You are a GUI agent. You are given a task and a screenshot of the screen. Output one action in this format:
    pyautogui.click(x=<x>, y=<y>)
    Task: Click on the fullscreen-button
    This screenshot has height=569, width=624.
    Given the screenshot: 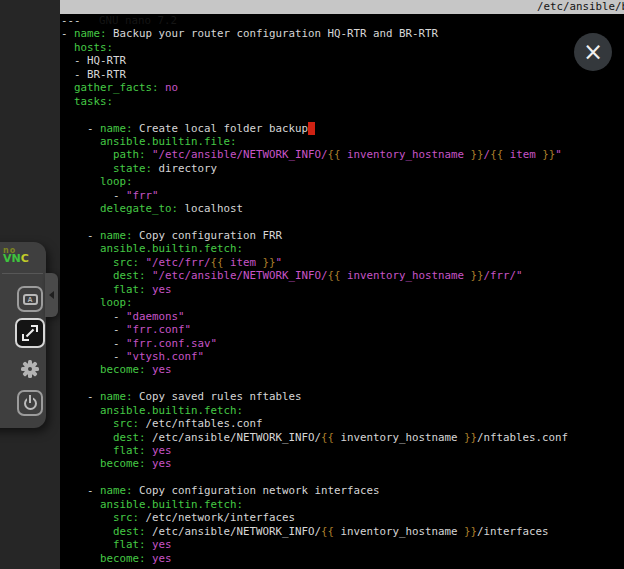 What is the action you would take?
    pyautogui.click(x=30, y=333)
    